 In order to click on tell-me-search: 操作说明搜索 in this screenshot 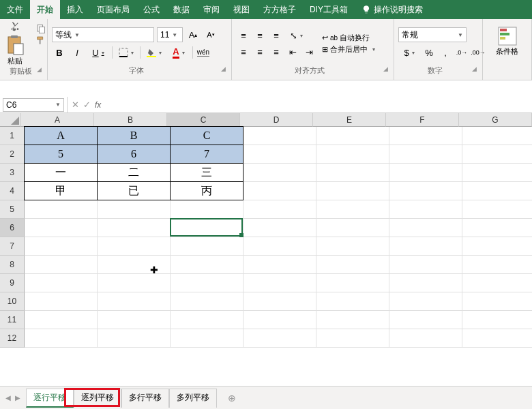, I will do `click(392, 10)`.